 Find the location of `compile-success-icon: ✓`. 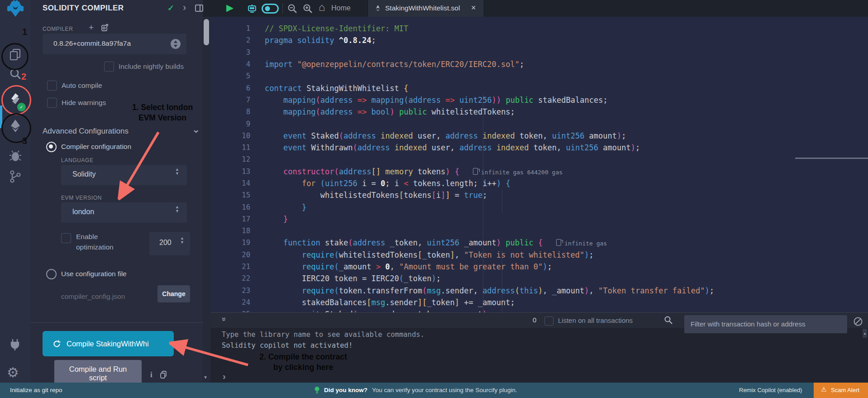

compile-success-icon: ✓ is located at coordinates (171, 8).